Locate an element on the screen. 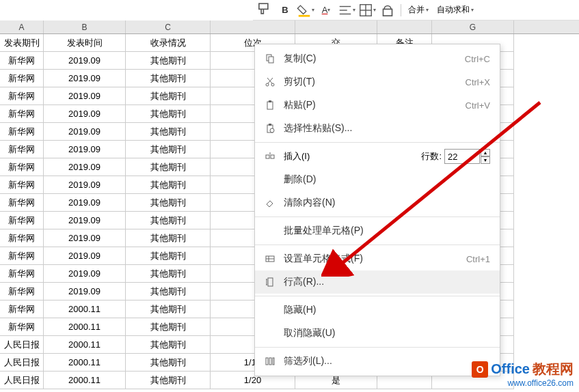 This screenshot has height=392, width=579. menu-batch: 批量处理单元格(P) is located at coordinates (377, 231).